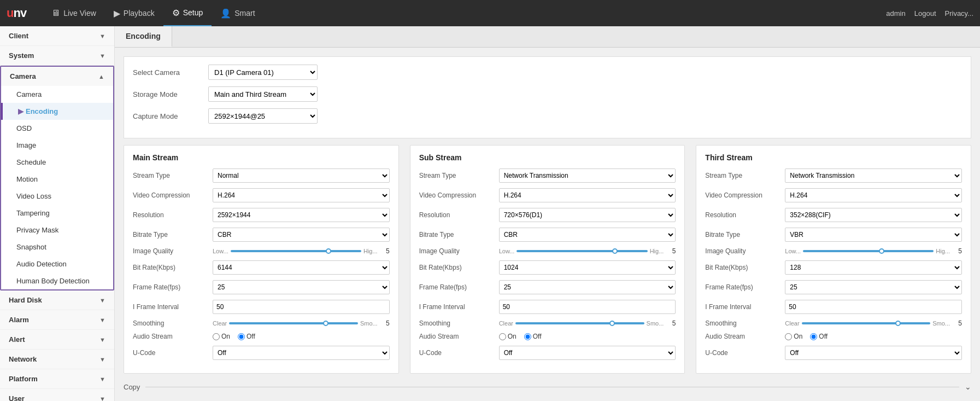 Image resolution: width=980 pixels, height=401 pixels. What do you see at coordinates (548, 94) in the screenshot?
I see `storage-mode-row: Storage Mode Main and Third Stream` at bounding box center [548, 94].